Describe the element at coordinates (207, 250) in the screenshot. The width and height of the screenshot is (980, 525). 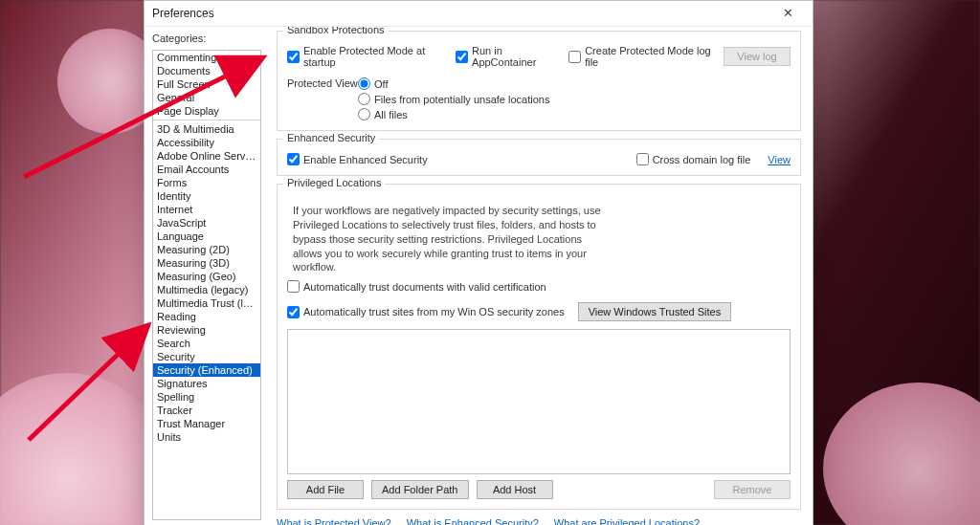
I see `sidebar-item-measuring-2d-: Measuring (2D)` at that location.